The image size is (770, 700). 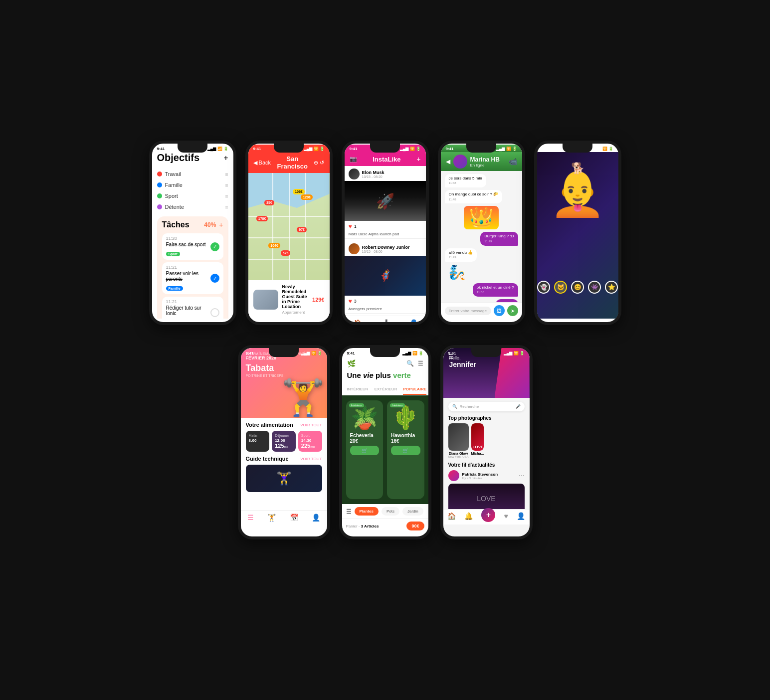 What do you see at coordinates (452, 517) in the screenshot?
I see `photo-nav-home: 🏠` at bounding box center [452, 517].